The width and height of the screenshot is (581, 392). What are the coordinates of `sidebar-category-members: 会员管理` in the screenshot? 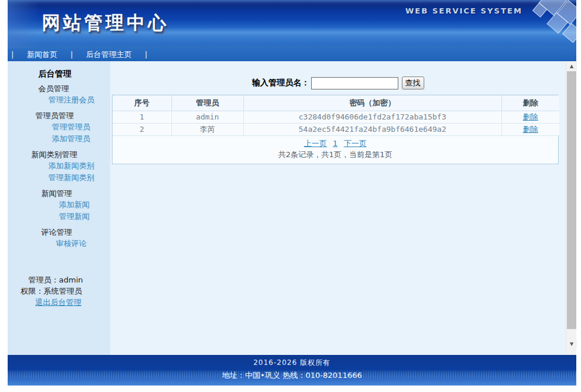 It's located at (59, 88).